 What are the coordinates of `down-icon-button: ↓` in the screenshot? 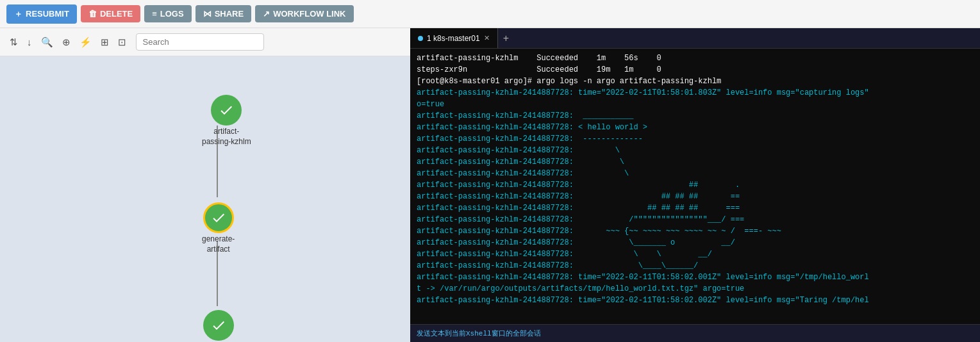 It's located at (29, 42).